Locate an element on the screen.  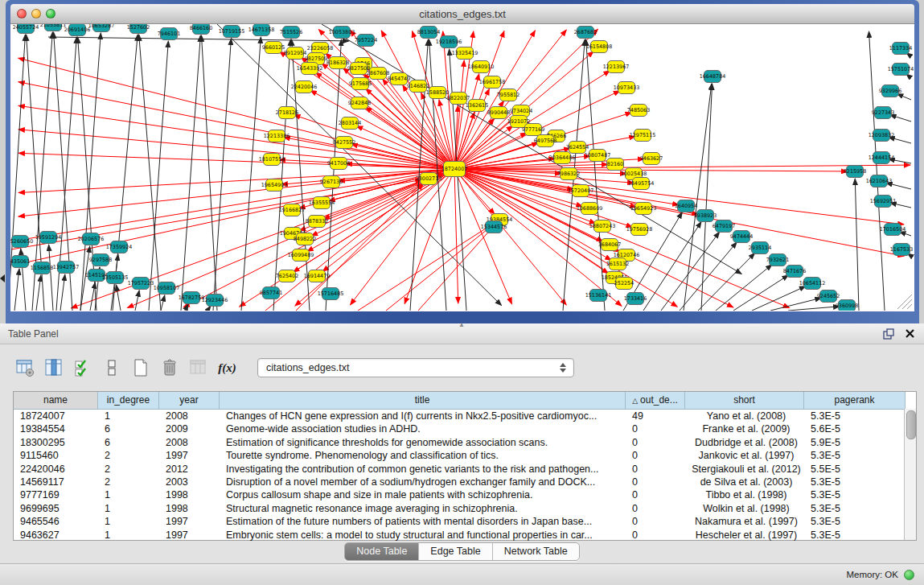
table-row: 946362711997Embryonic stem cells: a mode… is located at coordinates (465, 535).